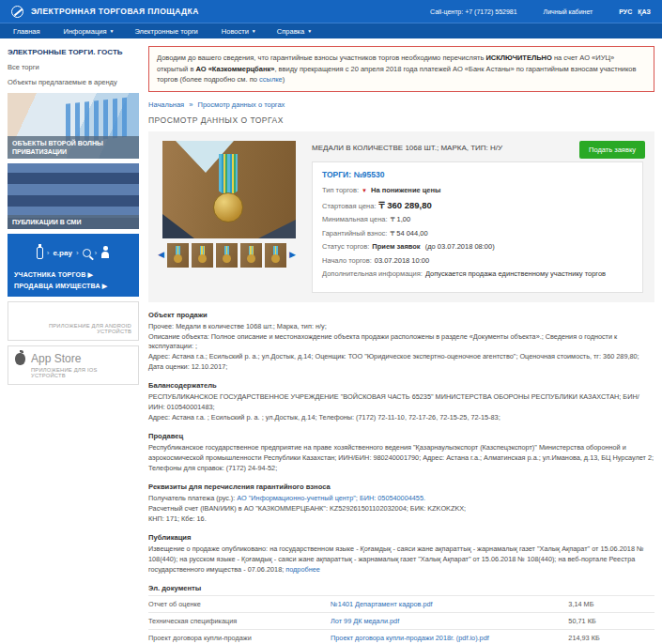 This screenshot has height=644, width=662. Describe the element at coordinates (402, 636) in the screenshot. I see `table-row: Проект договора купли-продажи Проект дог…` at that location.